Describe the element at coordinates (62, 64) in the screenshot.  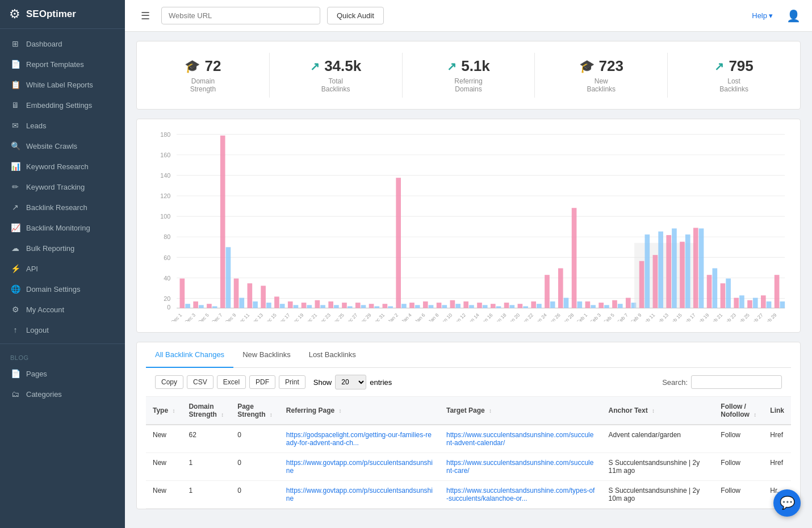
I see `sidebar-item-report-templates: 📄Report Templates` at that location.